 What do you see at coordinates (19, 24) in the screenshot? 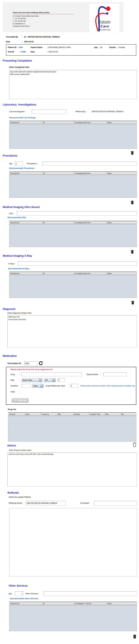
I see `company-email: E: jude@future.sc` at bounding box center [19, 24].